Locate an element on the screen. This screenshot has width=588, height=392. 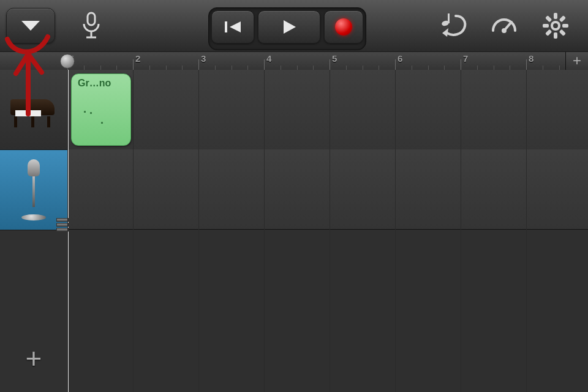
instruments-button is located at coordinates (91, 26).